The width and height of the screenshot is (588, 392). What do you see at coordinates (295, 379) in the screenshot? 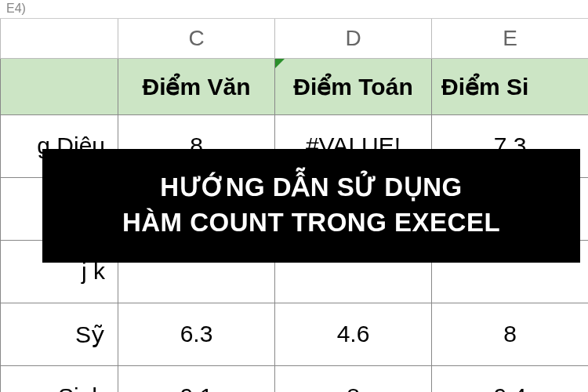
I see `table-row: Sinh 9.1 8 9.4` at bounding box center [295, 379].